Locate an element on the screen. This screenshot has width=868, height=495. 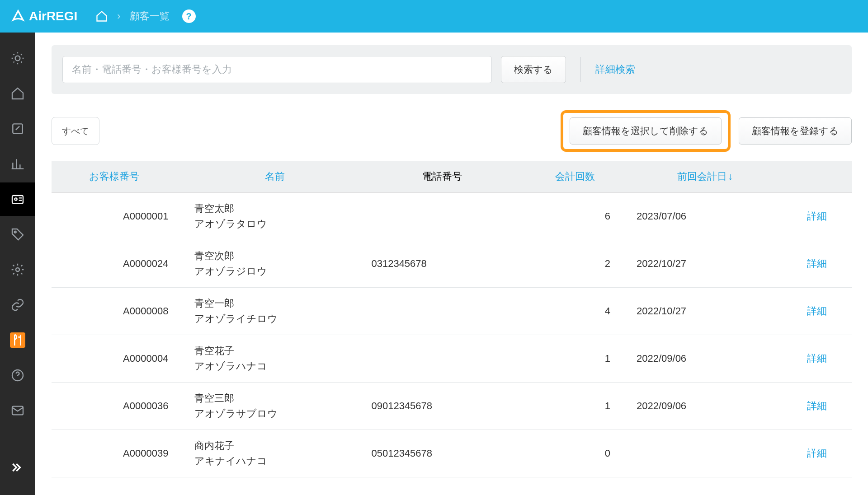
cell-name: 青空次郎アオゾラジロウ is located at coordinates (275, 264).